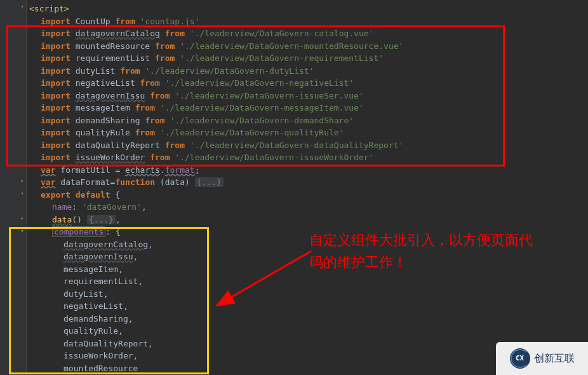 The width and height of the screenshot is (588, 375). What do you see at coordinates (542, 358) in the screenshot?
I see `watermark: CX 创新互联` at bounding box center [542, 358].